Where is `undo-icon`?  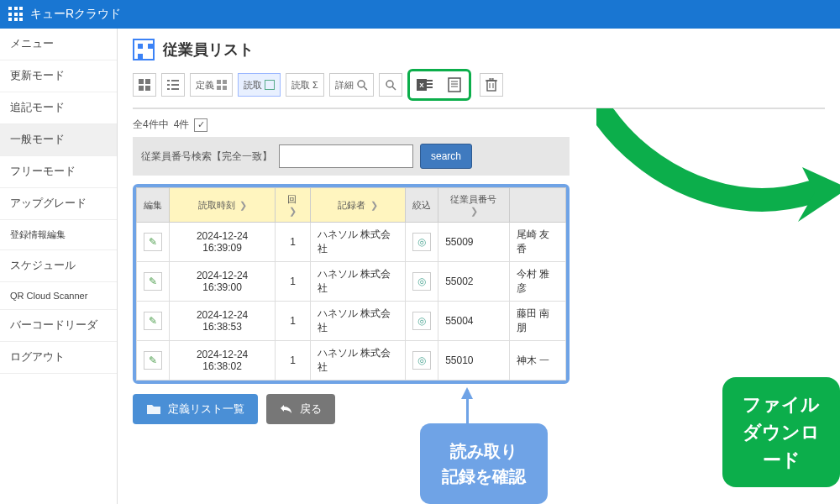
undo-icon is located at coordinates (286, 409).